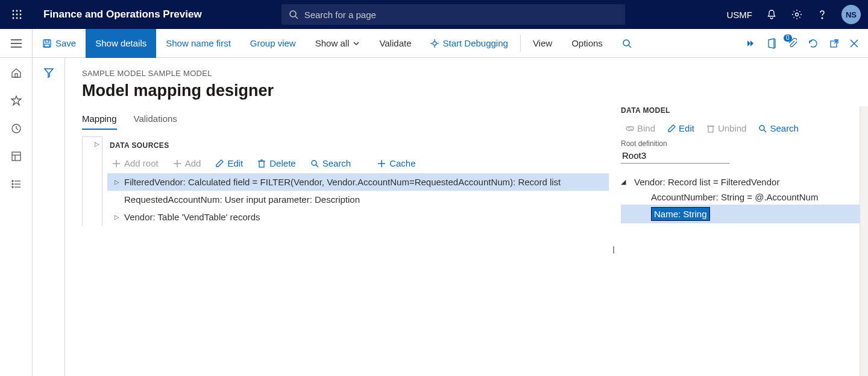 The width and height of the screenshot is (868, 376). I want to click on cache-button: Cache, so click(397, 163).